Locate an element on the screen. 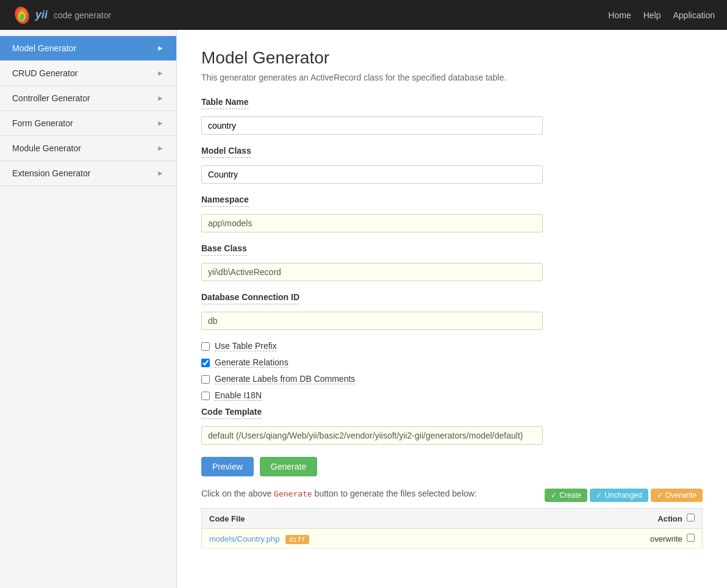 The height and width of the screenshot is (588, 727). model-class-input is located at coordinates (372, 174).